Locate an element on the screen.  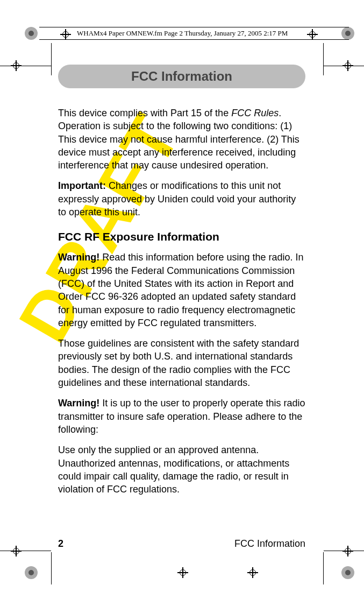
text-bold: Important: is located at coordinates (82, 186).